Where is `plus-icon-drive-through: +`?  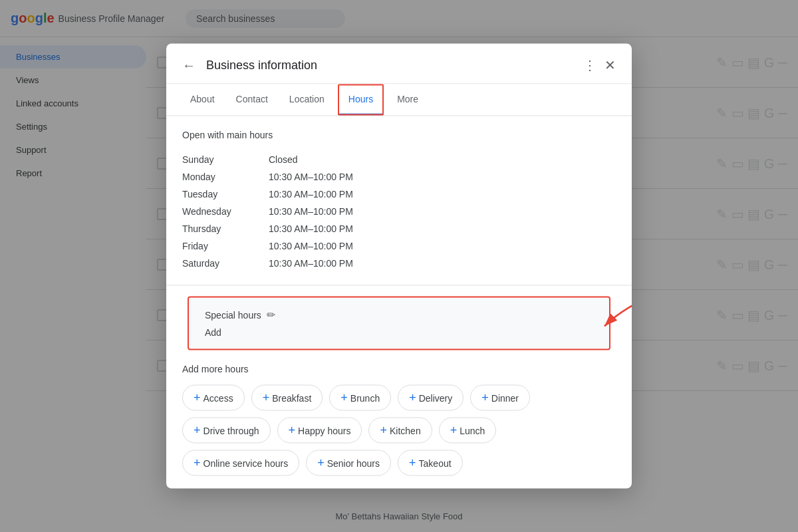 plus-icon-drive-through: + is located at coordinates (197, 431).